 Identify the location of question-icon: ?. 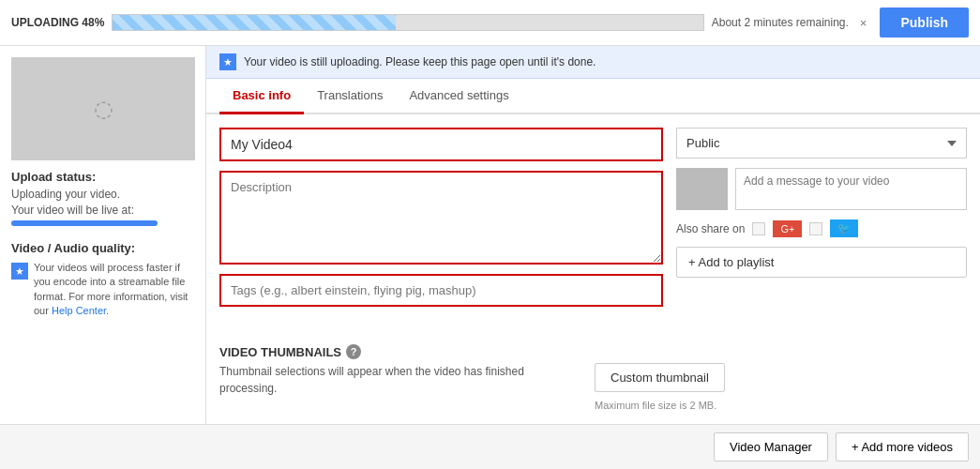
(354, 352).